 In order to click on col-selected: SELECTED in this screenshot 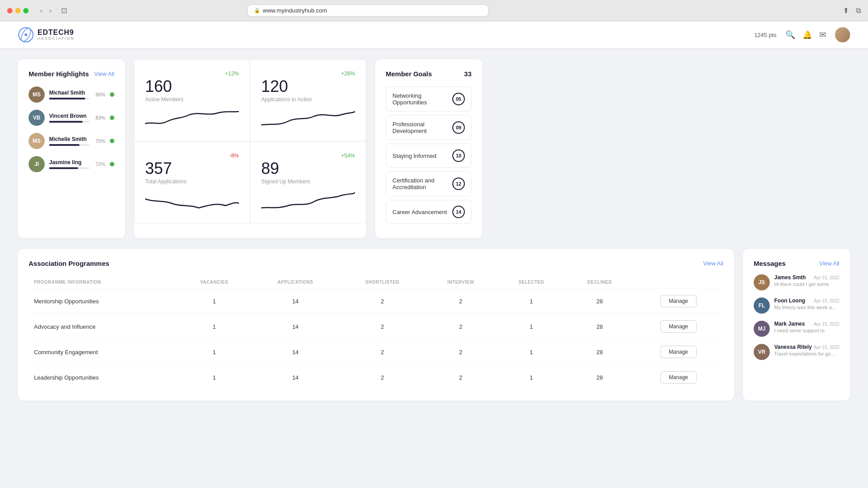, I will do `click(531, 282)`.